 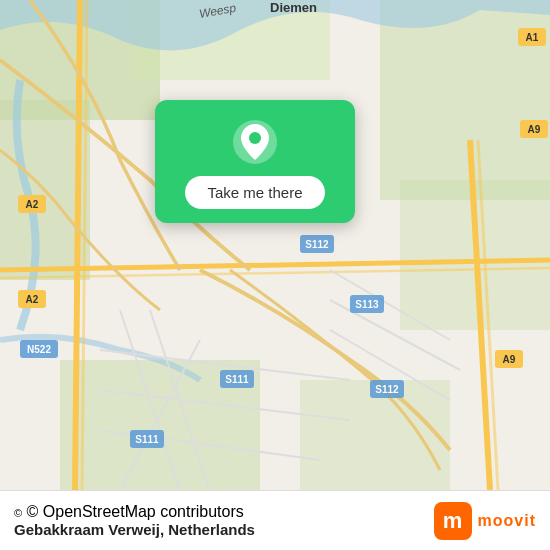 What do you see at coordinates (367, 304) in the screenshot?
I see `svg-text: S113` at bounding box center [367, 304].